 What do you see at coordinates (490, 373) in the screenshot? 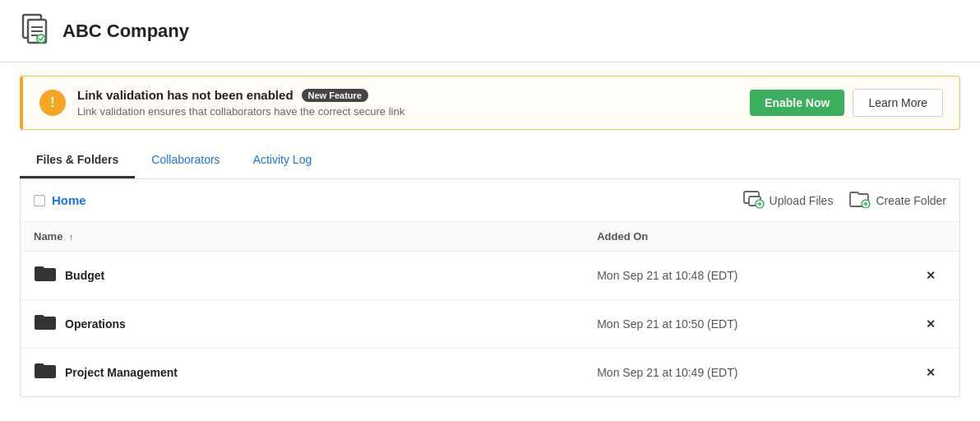
I see `table-row: Project Management Mon Sep 21 at 10:49 (…` at bounding box center [490, 373].